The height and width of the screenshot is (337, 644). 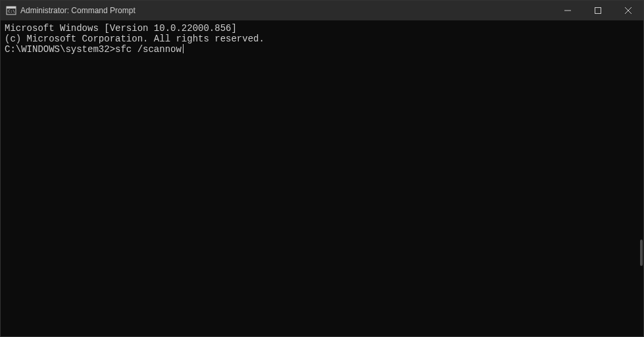 I want to click on window-controls, so click(x=598, y=11).